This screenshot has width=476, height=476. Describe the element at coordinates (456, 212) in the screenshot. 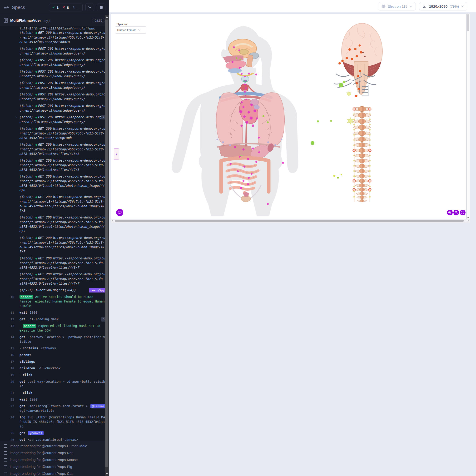

I see `zoom-out-button` at that location.